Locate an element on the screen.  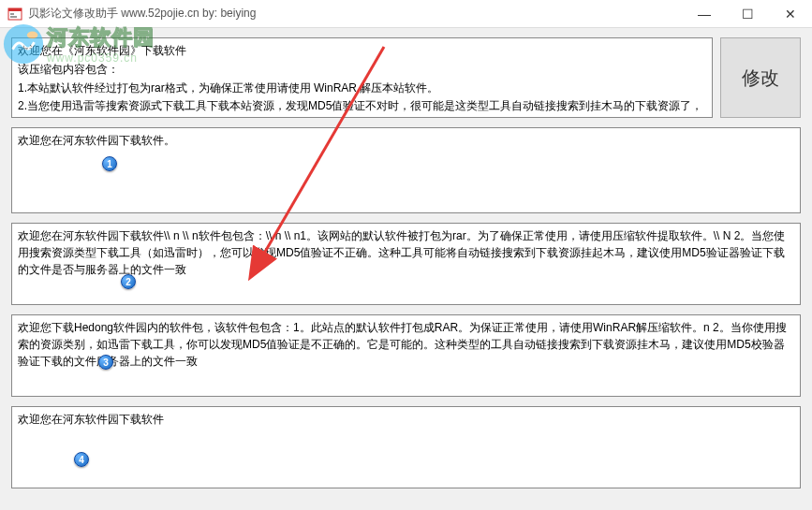
panel4-text: 欢迎您在河东软件园下载软件 is located at coordinates (91, 419).